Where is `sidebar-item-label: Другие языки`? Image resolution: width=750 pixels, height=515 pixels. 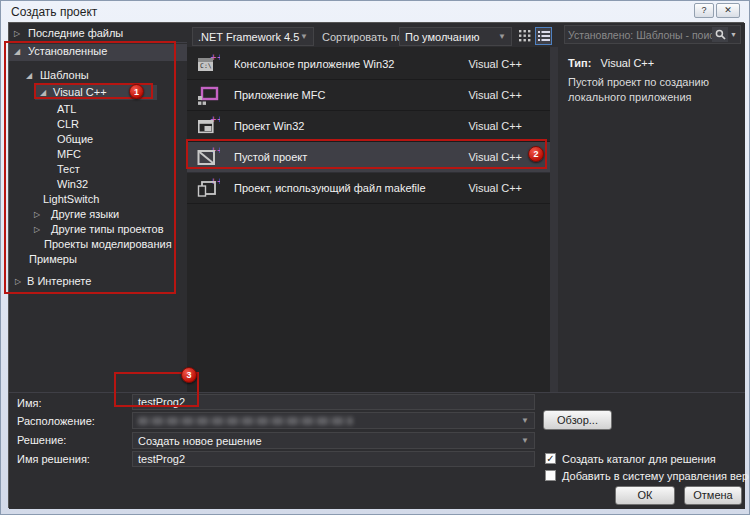 sidebar-item-label: Другие языки is located at coordinates (85, 214).